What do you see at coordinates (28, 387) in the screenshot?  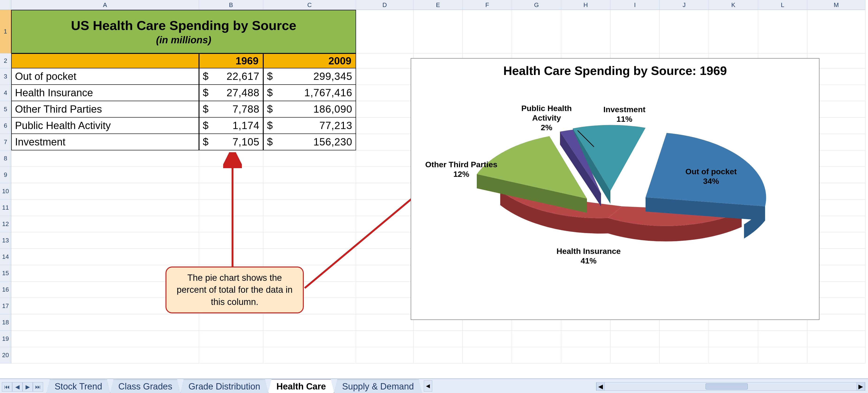 I see `tab-nav-next-icon: ▶` at bounding box center [28, 387].